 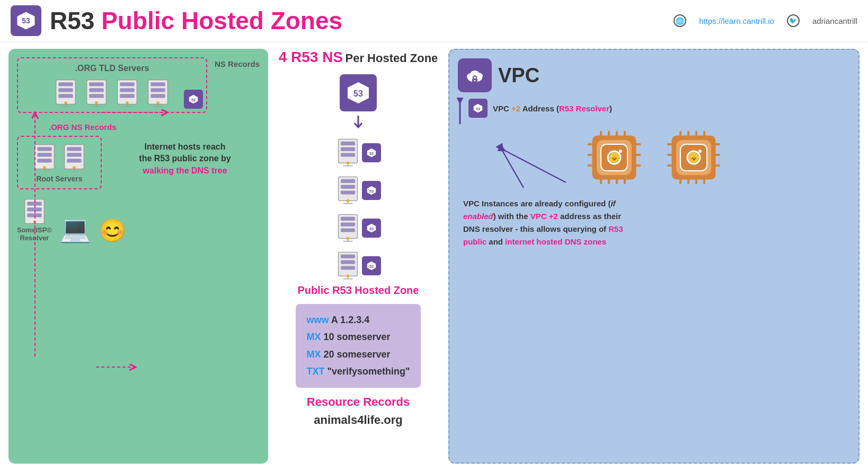 I want to click on twitter-icon: 🐦, so click(x=793, y=21).